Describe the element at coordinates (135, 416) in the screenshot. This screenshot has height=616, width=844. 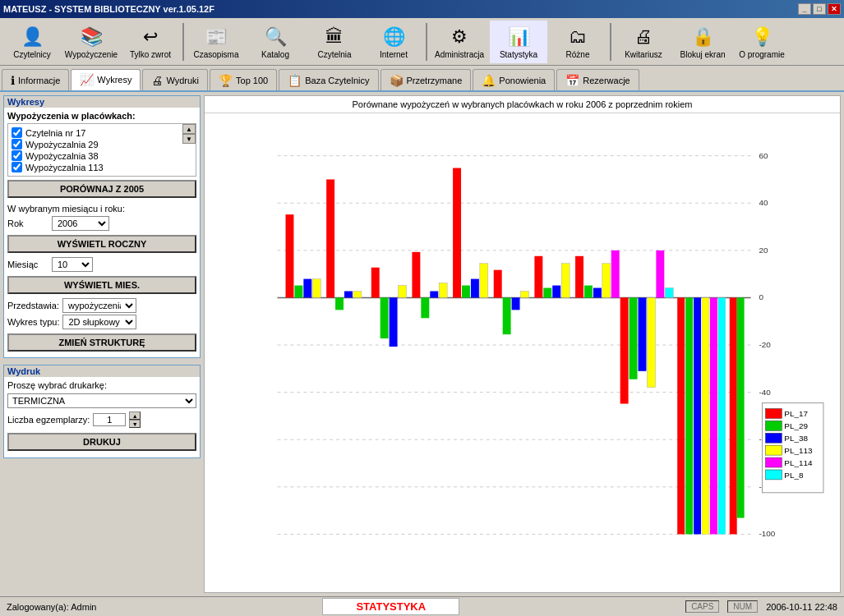
I see `copies-up: ▲` at that location.